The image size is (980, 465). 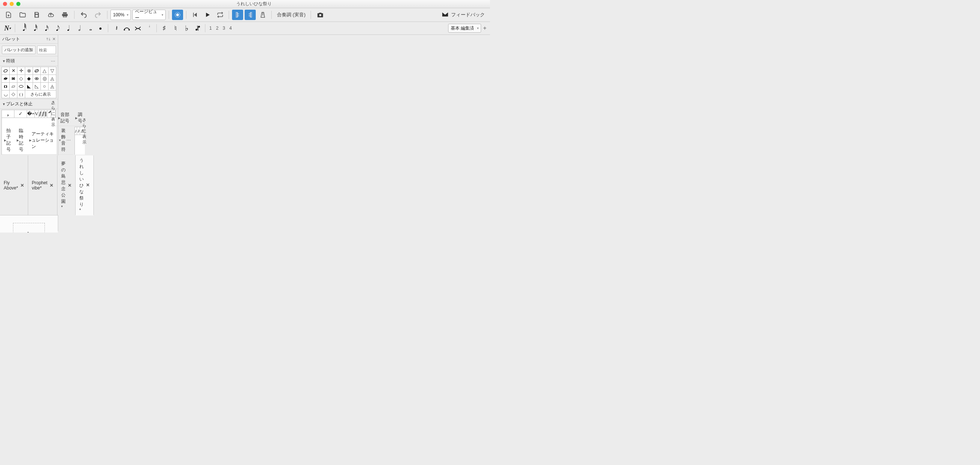 What do you see at coordinates (45, 71) in the screenshot?
I see `notehead-item: △` at bounding box center [45, 71].